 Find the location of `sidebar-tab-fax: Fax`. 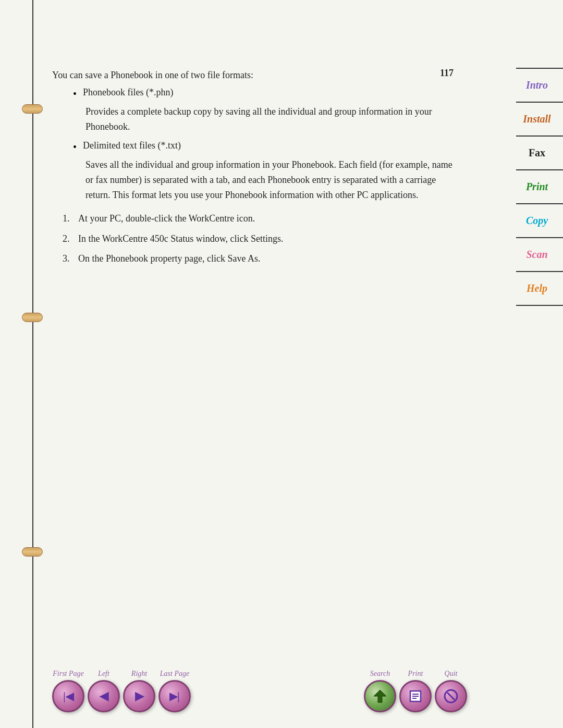

sidebar-tab-fax: Fax is located at coordinates (537, 153).